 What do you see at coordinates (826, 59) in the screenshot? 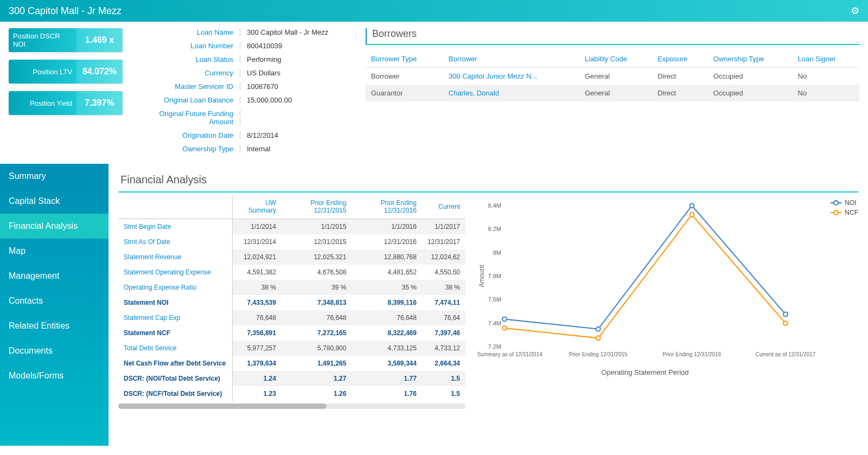
I see `borrowers-col-header: Loan Signer` at bounding box center [826, 59].